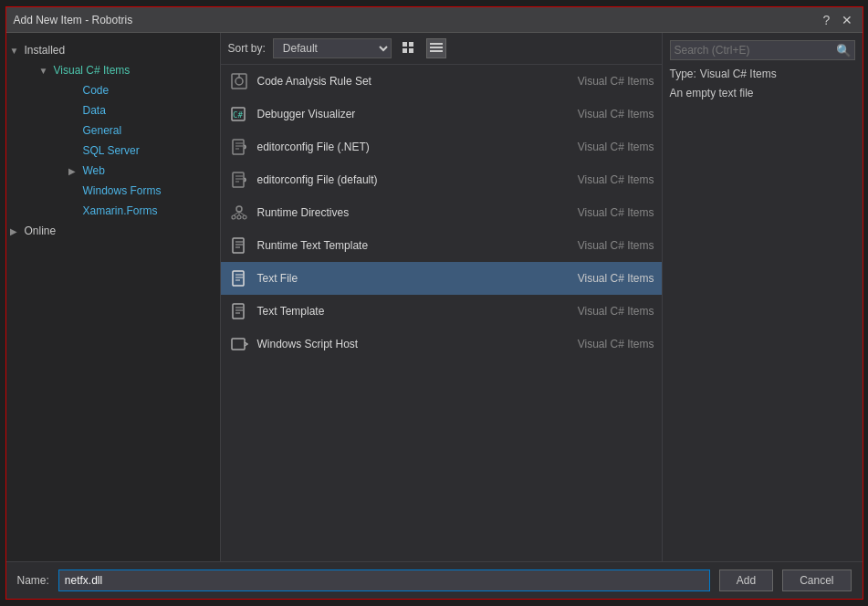 The image size is (868, 606). What do you see at coordinates (411, 311) in the screenshot?
I see `item-name-text-template: Text Template` at bounding box center [411, 311].